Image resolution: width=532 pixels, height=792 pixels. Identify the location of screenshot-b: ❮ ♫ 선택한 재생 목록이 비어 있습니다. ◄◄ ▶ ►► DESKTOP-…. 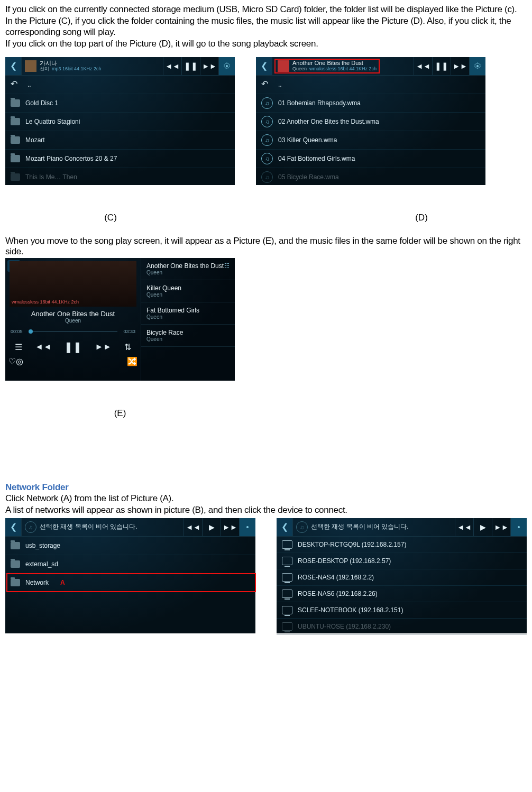
(402, 576).